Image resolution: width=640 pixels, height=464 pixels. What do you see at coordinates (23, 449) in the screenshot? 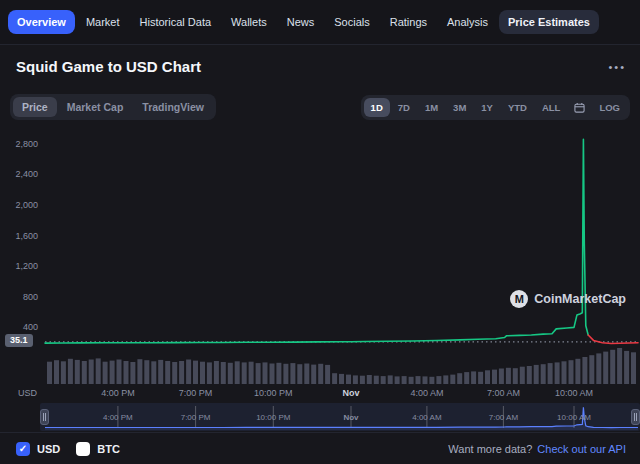
I see `check-icon: ✓` at bounding box center [23, 449].